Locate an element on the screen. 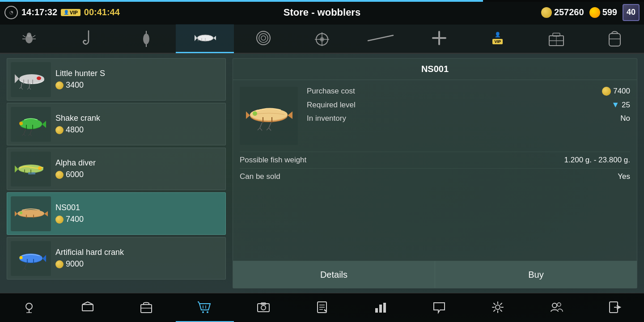  level-badge: 40 is located at coordinates (631, 13).